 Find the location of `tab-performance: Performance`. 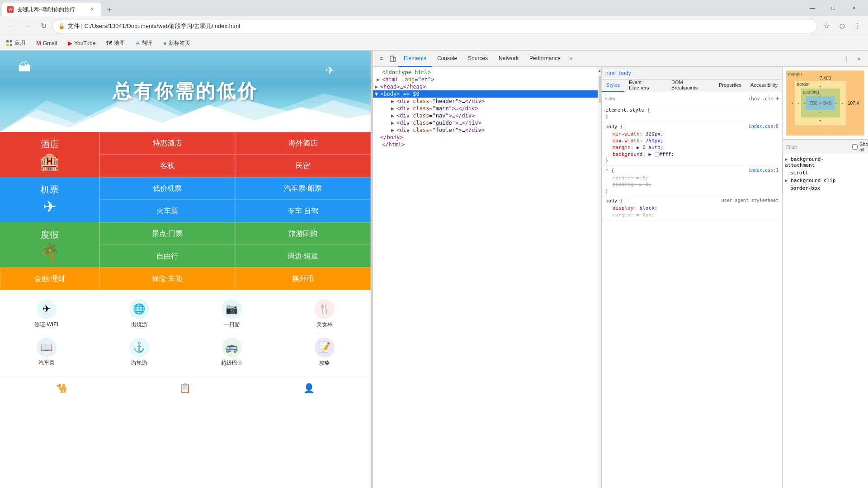

tab-performance: Performance is located at coordinates (545, 59).